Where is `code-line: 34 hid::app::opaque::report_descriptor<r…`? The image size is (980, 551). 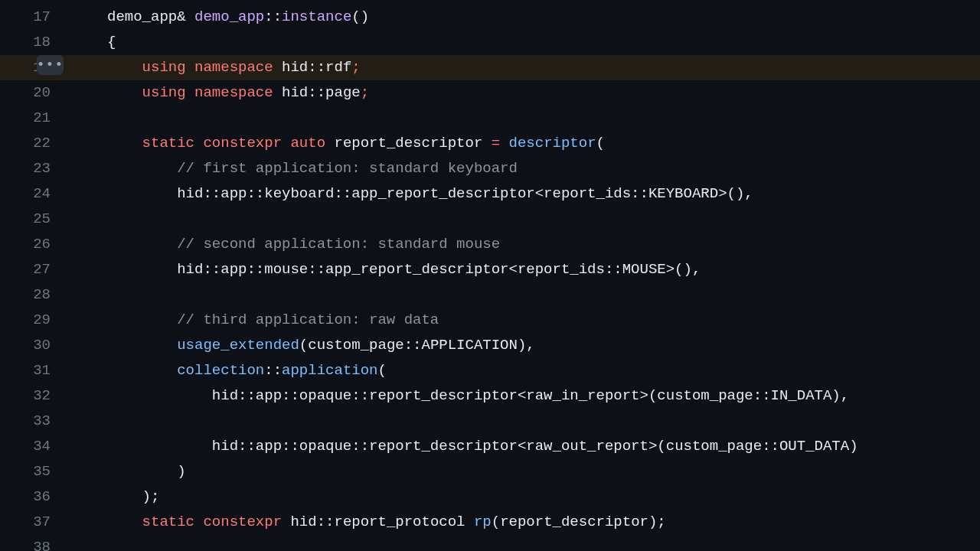
code-line: 34 hid::app::opaque::report_descriptor<r… is located at coordinates (490, 447).